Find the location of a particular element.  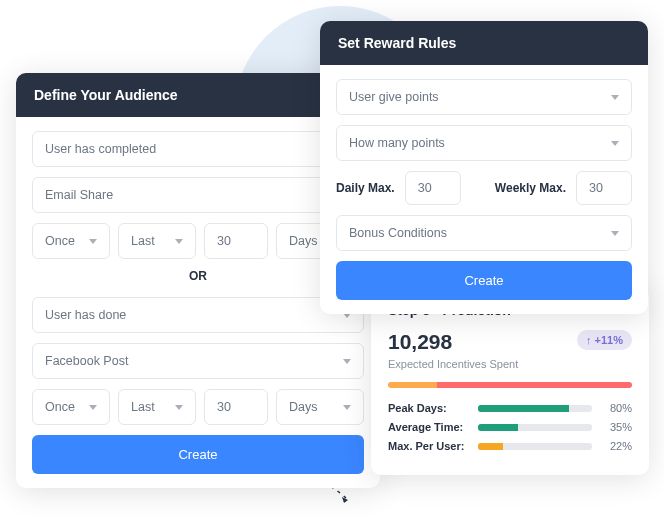

reward-create-button: Create is located at coordinates (484, 280).